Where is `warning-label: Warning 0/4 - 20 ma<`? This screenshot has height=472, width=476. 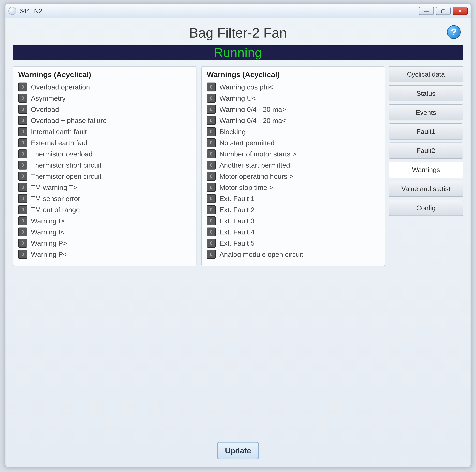 warning-label: Warning 0/4 - 20 ma< is located at coordinates (253, 121).